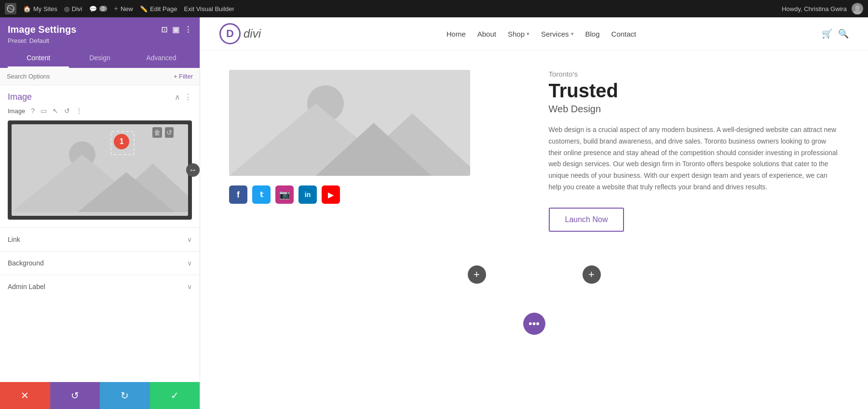 The image size is (868, 409). Describe the element at coordinates (11, 9) in the screenshot. I see `wordpress-icon` at that location.